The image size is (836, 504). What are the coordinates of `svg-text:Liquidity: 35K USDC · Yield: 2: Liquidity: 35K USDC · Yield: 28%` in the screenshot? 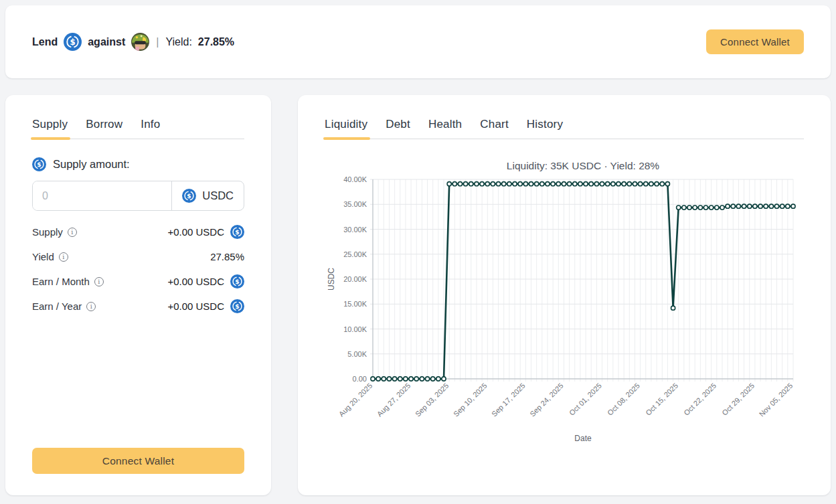 It's located at (584, 166).